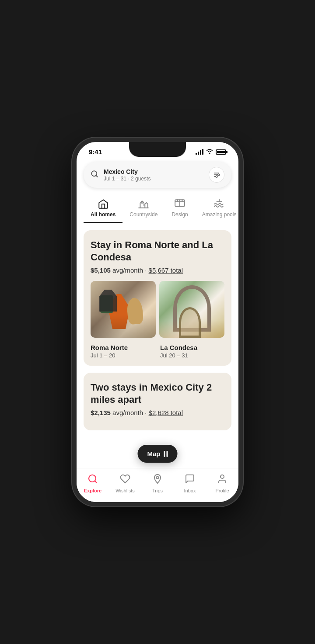 The width and height of the screenshot is (315, 644). Describe the element at coordinates (101, 412) in the screenshot. I see `avg-price-2: $2,135` at that location.